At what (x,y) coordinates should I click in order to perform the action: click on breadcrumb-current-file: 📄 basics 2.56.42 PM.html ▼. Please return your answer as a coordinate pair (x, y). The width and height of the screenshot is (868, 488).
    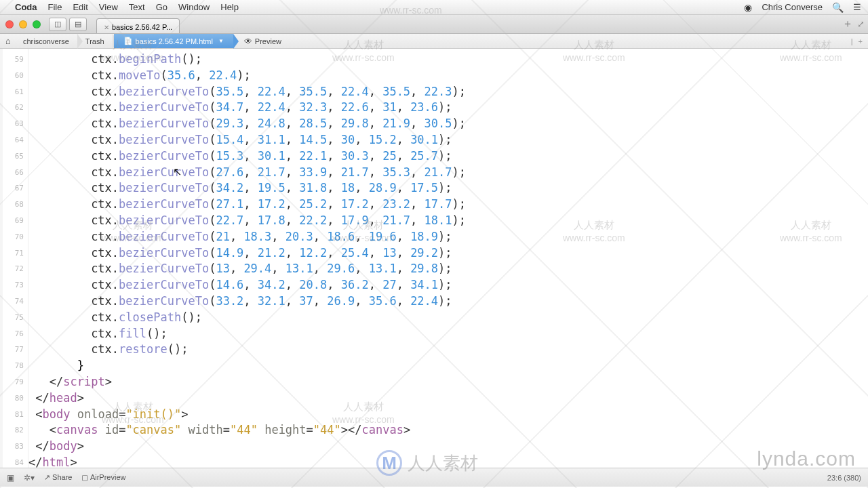
    Looking at the image, I should click on (174, 41).